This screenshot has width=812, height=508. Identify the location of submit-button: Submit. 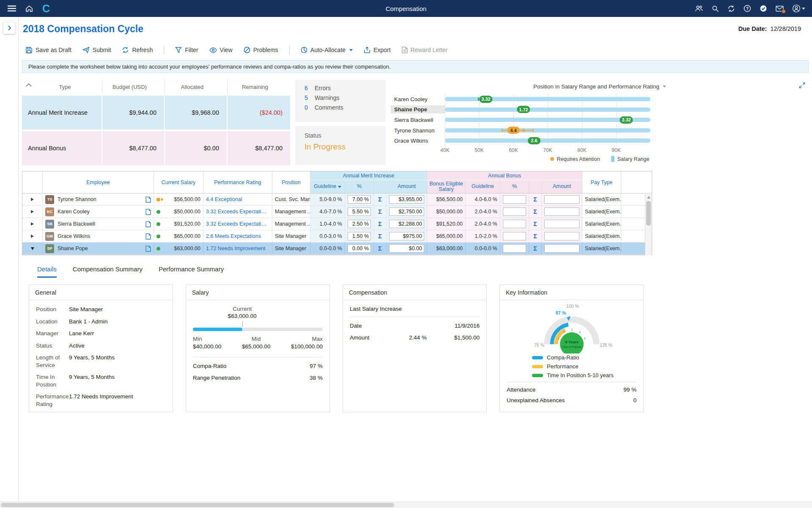
(97, 50).